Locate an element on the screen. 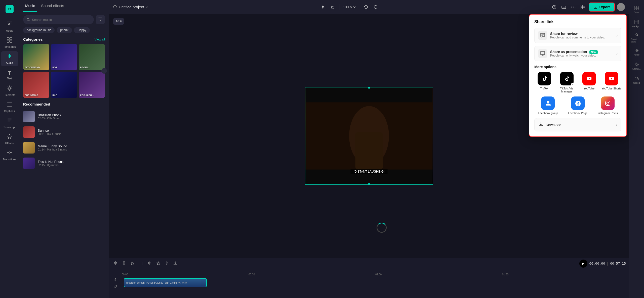 The width and height of the screenshot is (644, 298). right-panel-audio: Audio is located at coordinates (637, 52).